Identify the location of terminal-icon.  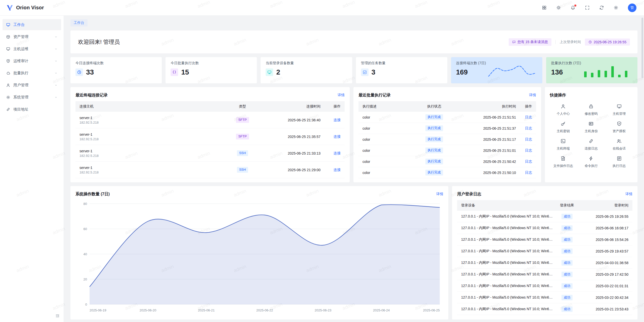
(563, 141).